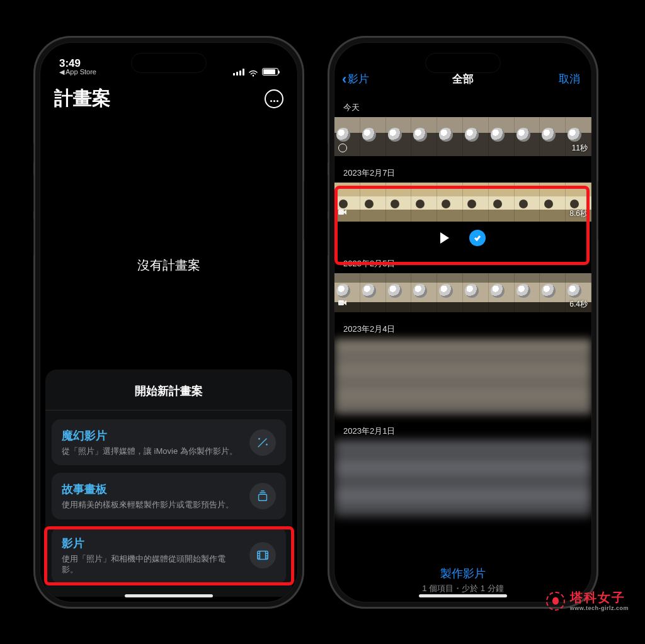 The height and width of the screenshot is (644, 645). I want to click on option-movie: 影片 使用「照片」和相機中的媒體從頭開始製作電影。, so click(169, 555).